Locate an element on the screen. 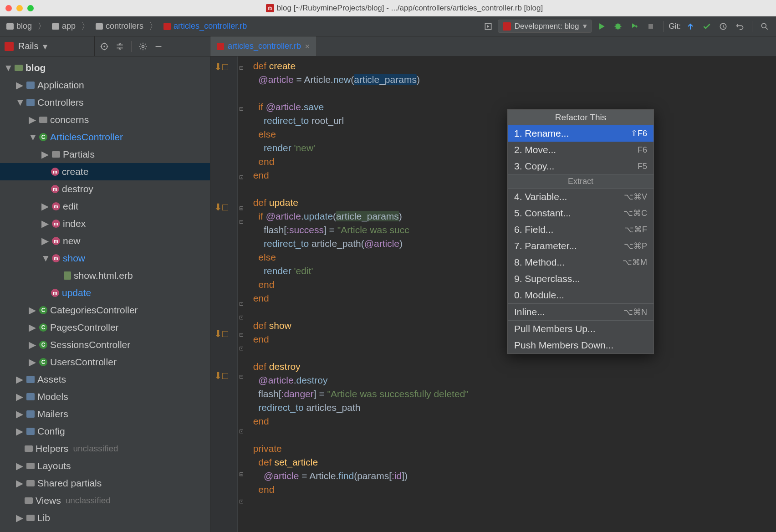 This screenshot has width=776, height=532. tree-method-new: ▶mnew is located at coordinates (105, 241).